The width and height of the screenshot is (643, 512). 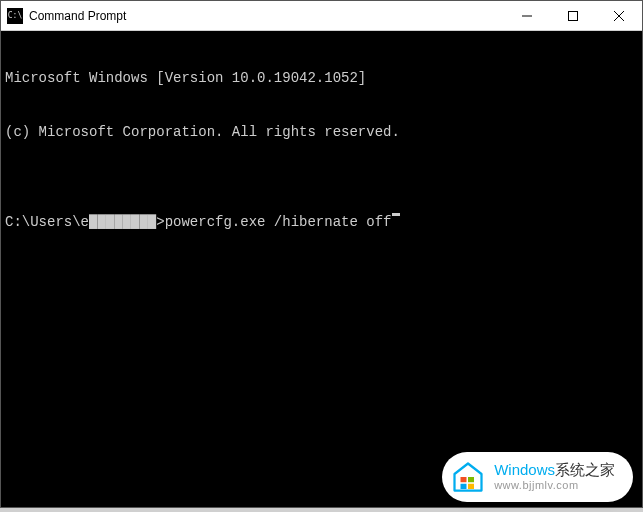 What do you see at coordinates (573, 16) in the screenshot?
I see `maximize-button` at bounding box center [573, 16].